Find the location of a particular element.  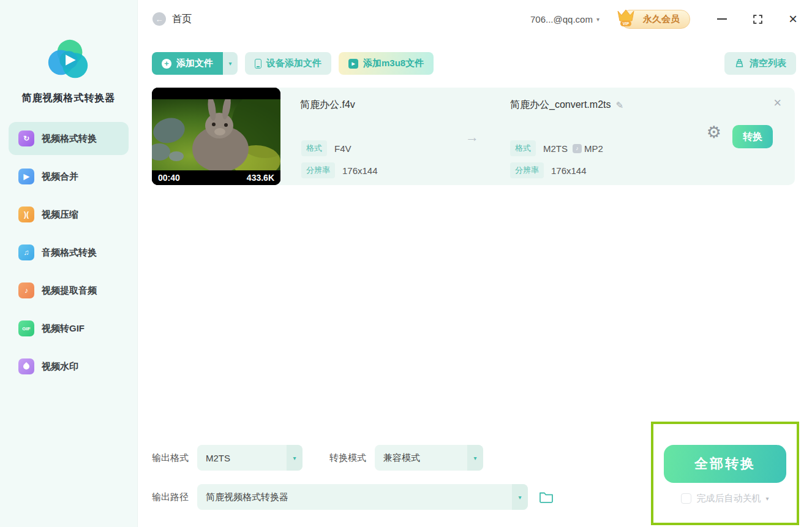

maximize-button is located at coordinates (758, 20).